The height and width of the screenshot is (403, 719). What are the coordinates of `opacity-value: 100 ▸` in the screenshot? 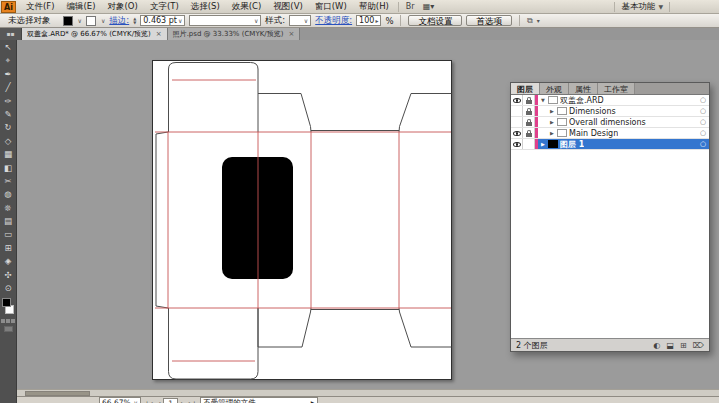 It's located at (368, 20).